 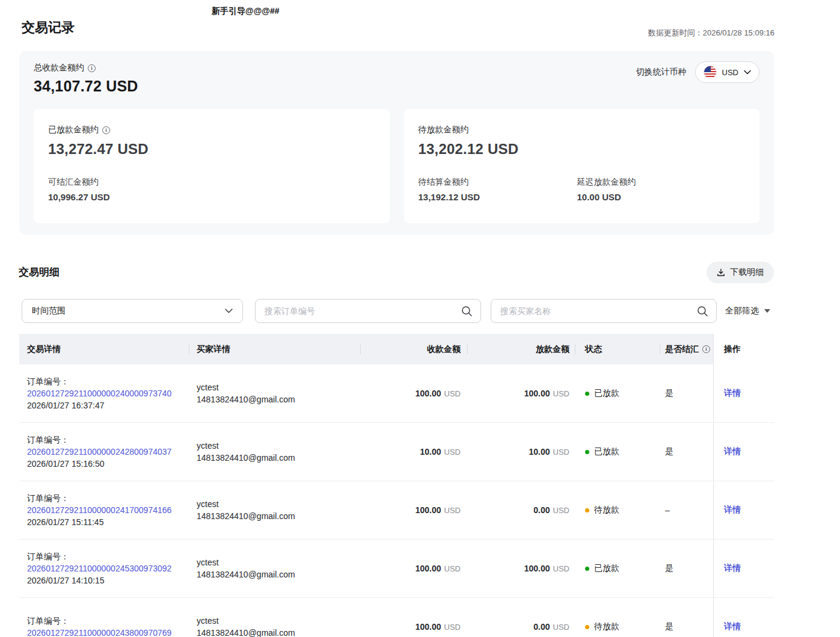 What do you see at coordinates (604, 311) in the screenshot?
I see `buyer-search-input` at bounding box center [604, 311].